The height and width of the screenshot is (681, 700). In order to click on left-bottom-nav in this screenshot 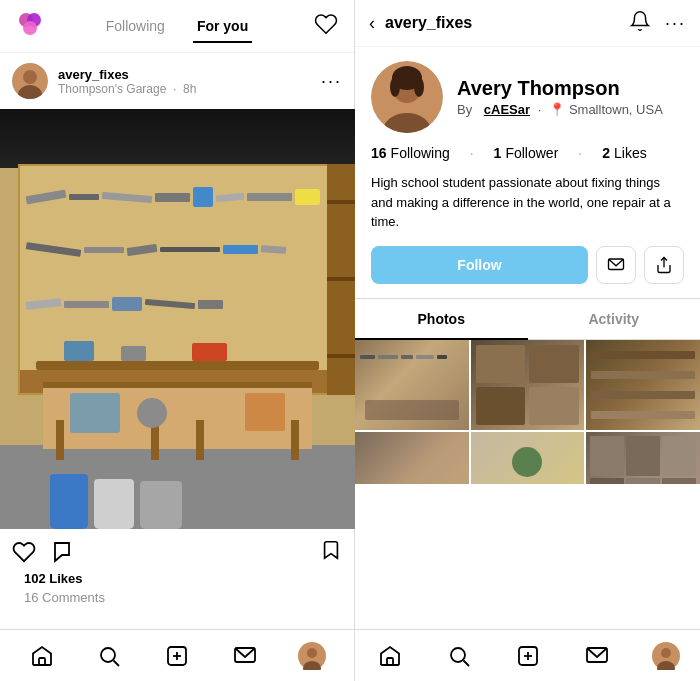, I will do `click(177, 655)`.